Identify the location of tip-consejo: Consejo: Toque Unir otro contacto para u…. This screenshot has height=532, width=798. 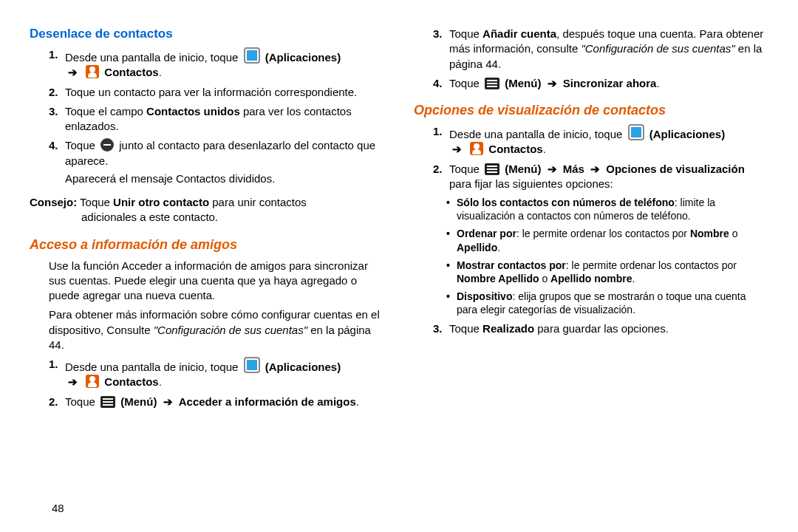
(207, 210).